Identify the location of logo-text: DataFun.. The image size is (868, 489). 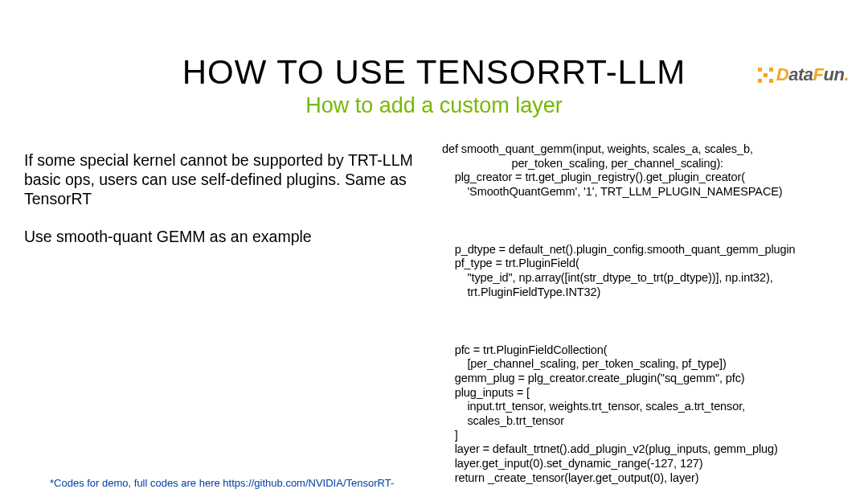
(813, 75).